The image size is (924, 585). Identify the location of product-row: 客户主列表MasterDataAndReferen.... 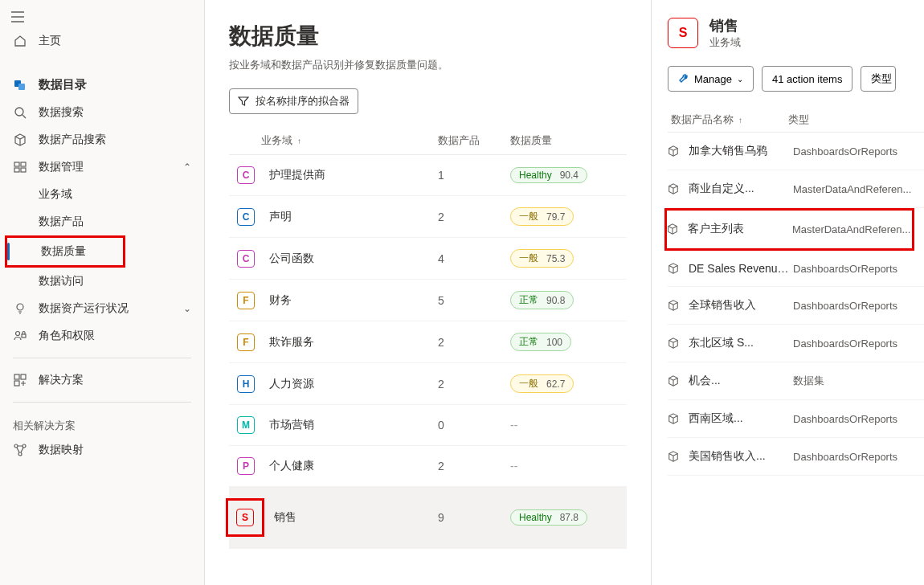
(789, 230).